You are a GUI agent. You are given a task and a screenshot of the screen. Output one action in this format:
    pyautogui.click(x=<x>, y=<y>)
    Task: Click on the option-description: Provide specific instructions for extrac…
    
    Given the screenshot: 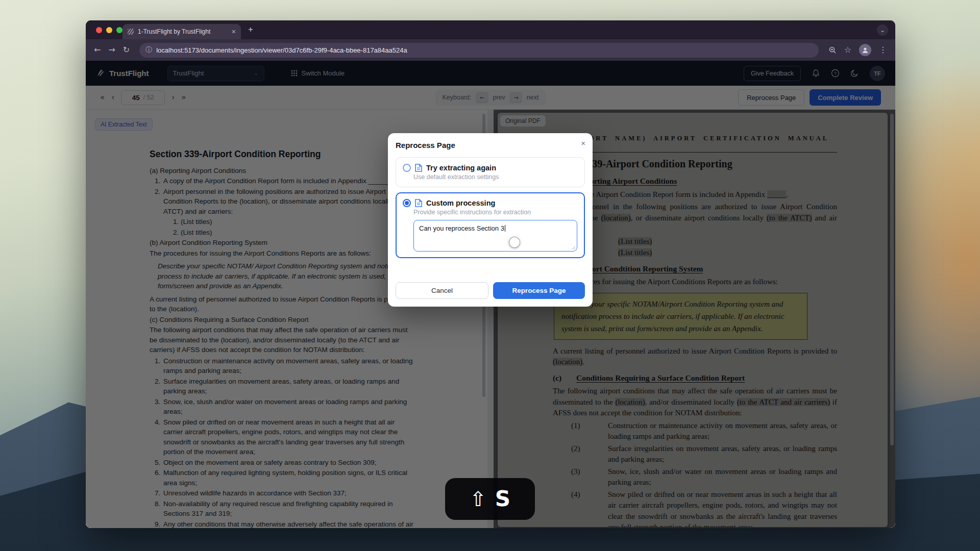 What is the action you would take?
    pyautogui.click(x=496, y=212)
    